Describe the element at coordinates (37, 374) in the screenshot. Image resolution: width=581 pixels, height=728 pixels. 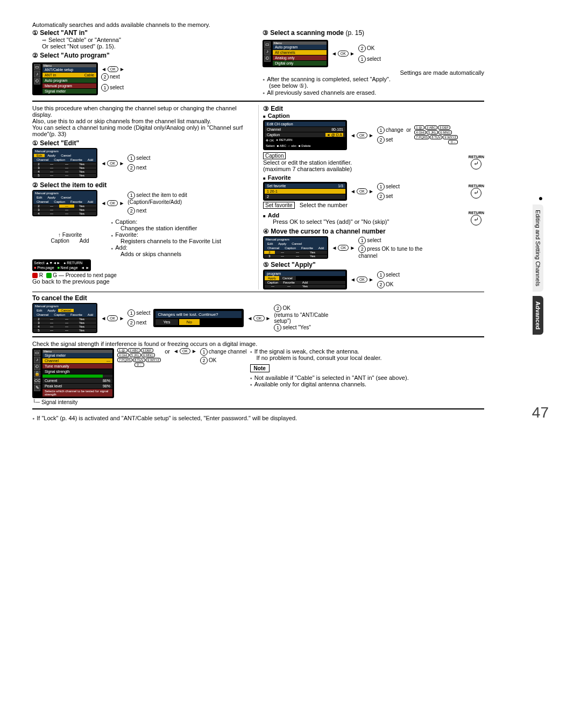
I see `lock-icon: 🔒` at that location.